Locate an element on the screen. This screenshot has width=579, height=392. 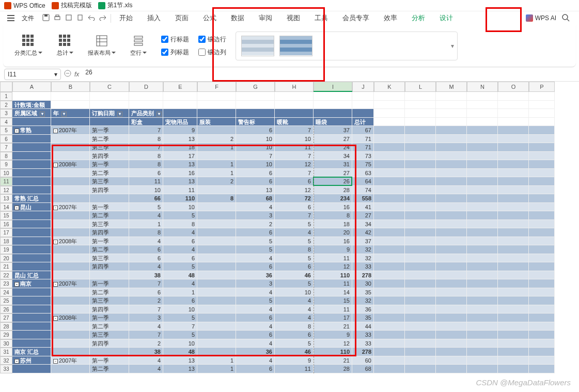
row-header: 7 is located at coordinates (6, 148).